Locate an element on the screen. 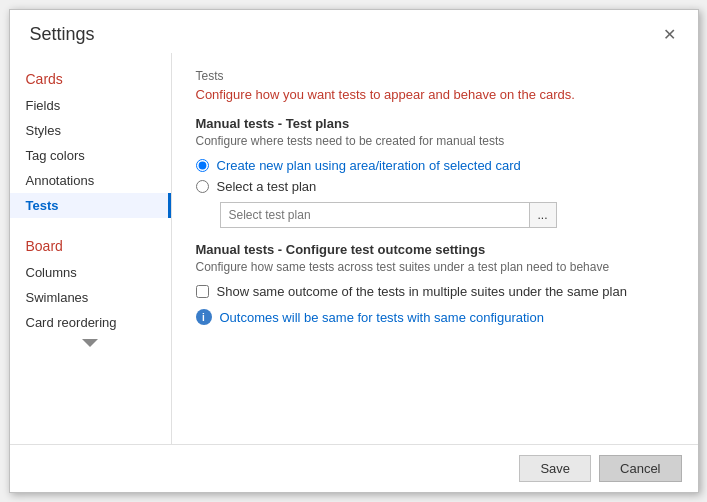  configure-desc: Configure how same tests across test sui… is located at coordinates (435, 267).